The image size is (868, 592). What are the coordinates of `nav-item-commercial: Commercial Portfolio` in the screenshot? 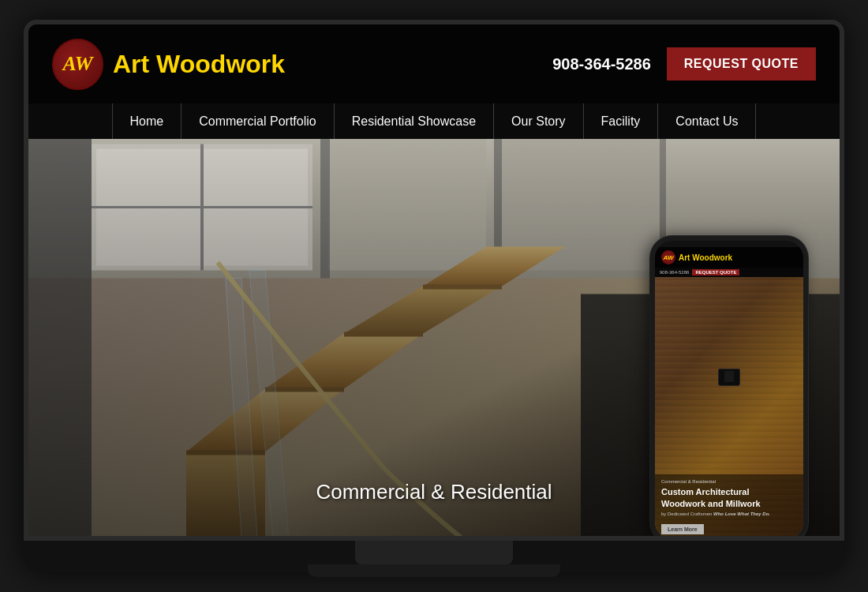 It's located at (257, 122).